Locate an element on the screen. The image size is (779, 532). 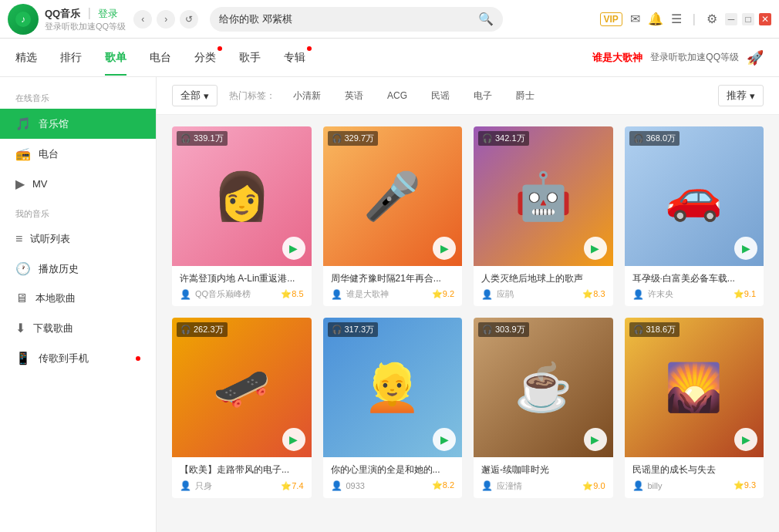
radio-label: 电台 is located at coordinates (49, 154).